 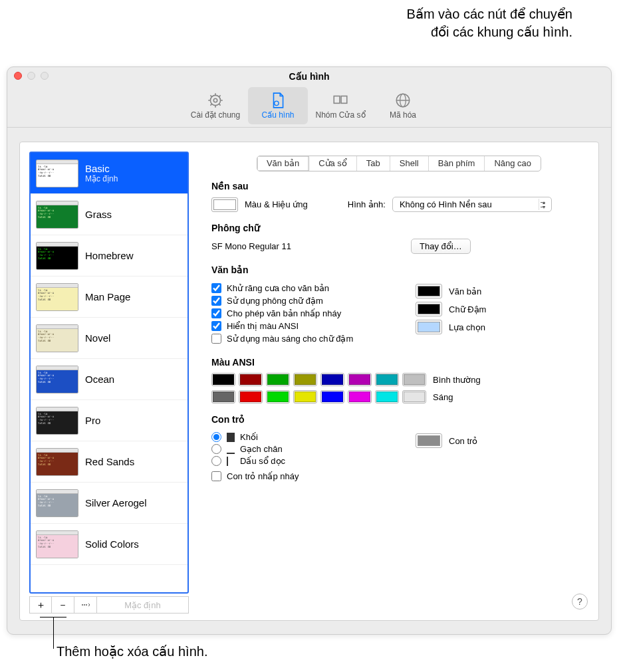 What do you see at coordinates (109, 503) in the screenshot?
I see `profile-item-silver-aerogel: ls -ladrwxr-xr-x-rw-r--r--total 48Silver…` at bounding box center [109, 503].